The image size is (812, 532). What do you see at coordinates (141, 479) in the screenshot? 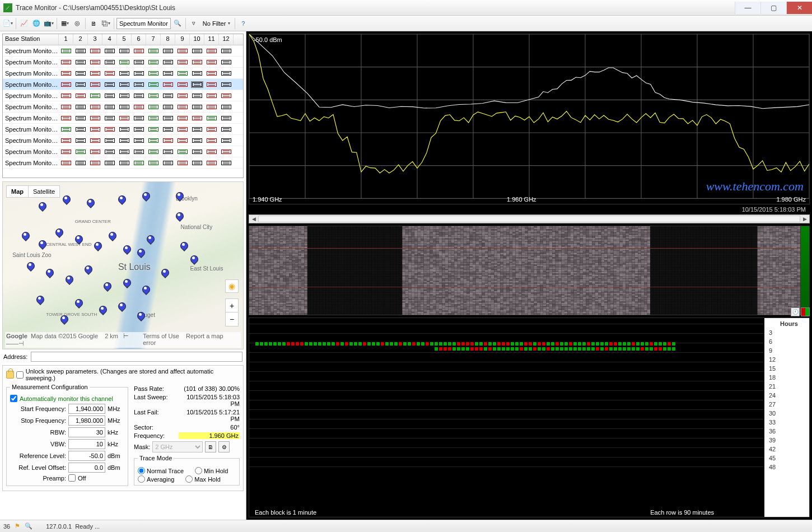
I see `tm-avg-radio` at bounding box center [141, 479].